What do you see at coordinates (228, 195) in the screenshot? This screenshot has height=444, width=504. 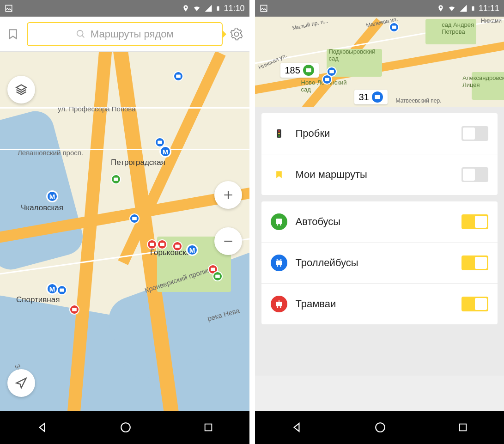 I see `zoom-in-button` at bounding box center [228, 195].